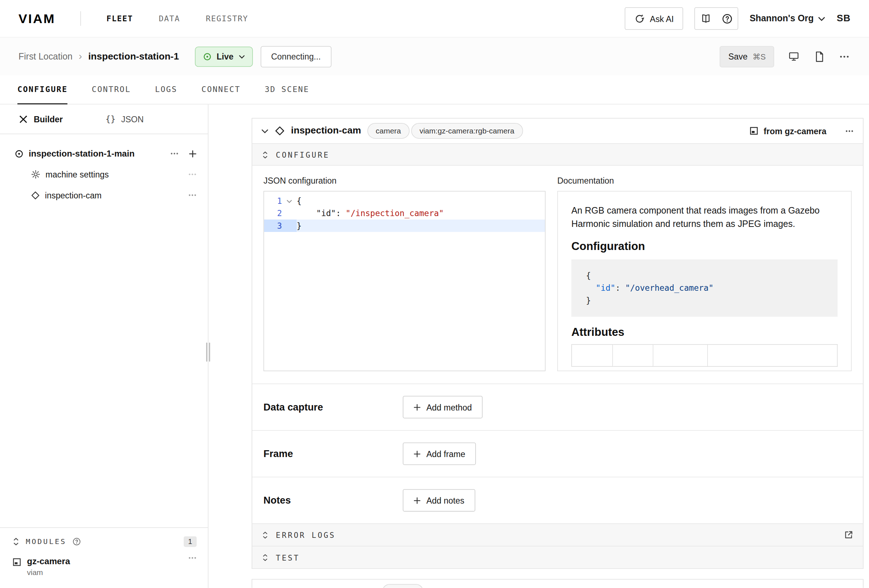 The width and height of the screenshot is (869, 588). What do you see at coordinates (192, 558) in the screenshot?
I see `module-more-menu` at bounding box center [192, 558].